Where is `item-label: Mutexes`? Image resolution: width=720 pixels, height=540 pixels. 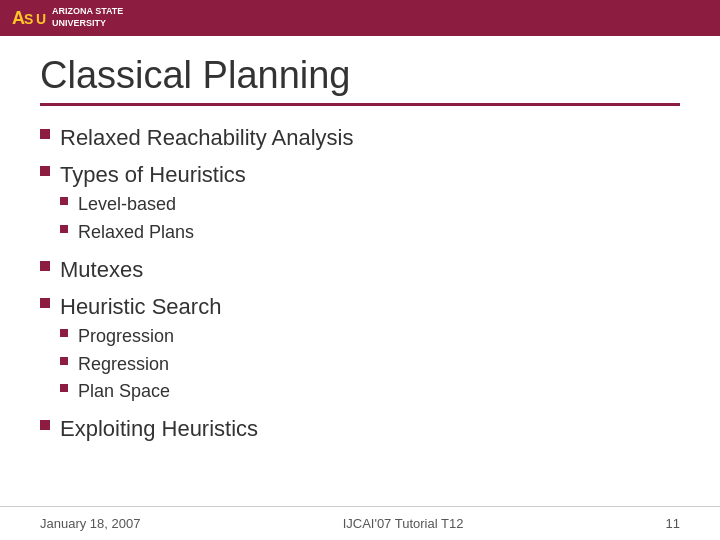
item-label: Mutexes is located at coordinates (102, 270).